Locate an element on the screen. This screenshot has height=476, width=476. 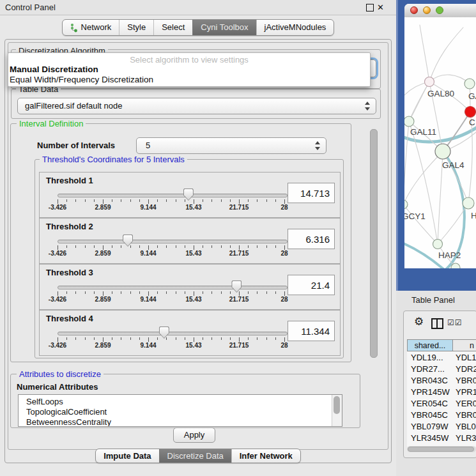
number-of-intervals-value: 5 is located at coordinates (148, 146).